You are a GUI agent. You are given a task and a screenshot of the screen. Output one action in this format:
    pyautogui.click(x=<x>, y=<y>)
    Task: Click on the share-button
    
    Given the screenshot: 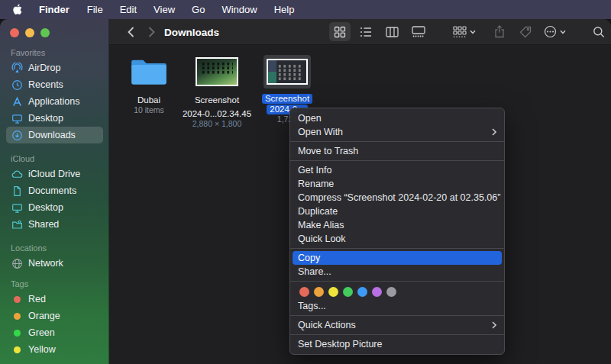 What is the action you would take?
    pyautogui.click(x=499, y=32)
    